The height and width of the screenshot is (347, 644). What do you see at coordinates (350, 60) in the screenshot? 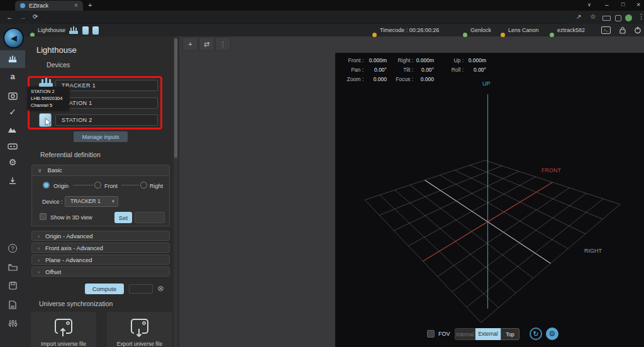
I see `front-label: Front :` at bounding box center [350, 60].